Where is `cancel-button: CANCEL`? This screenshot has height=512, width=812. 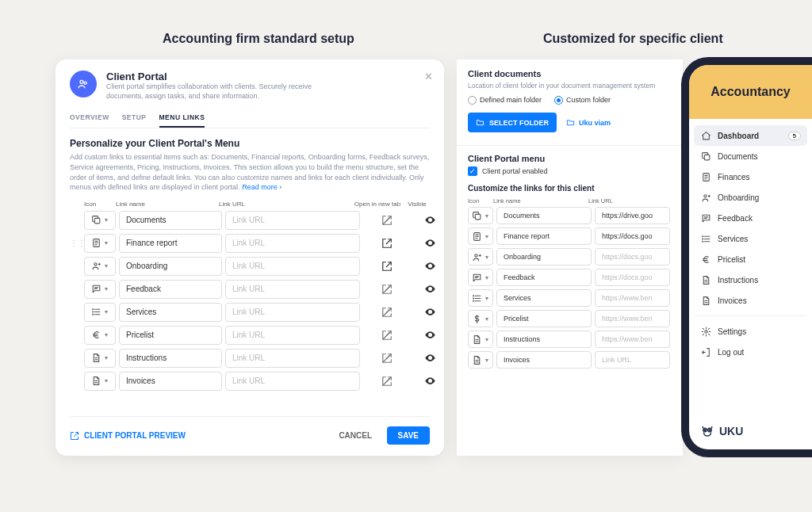
cancel-button: CANCEL is located at coordinates (355, 436).